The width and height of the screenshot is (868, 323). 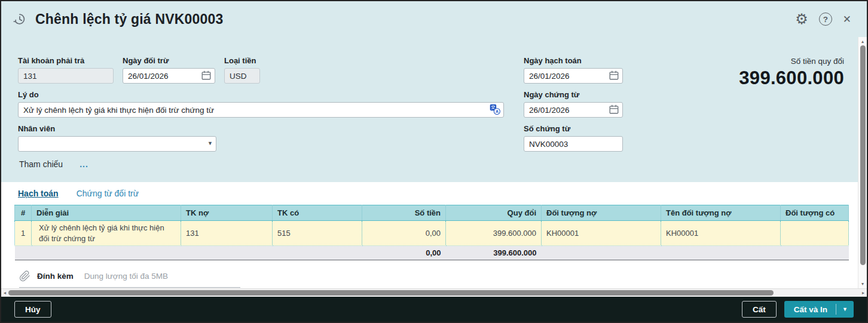 What do you see at coordinates (317, 233) in the screenshot?
I see `cell-credit-account: 515` at bounding box center [317, 233].